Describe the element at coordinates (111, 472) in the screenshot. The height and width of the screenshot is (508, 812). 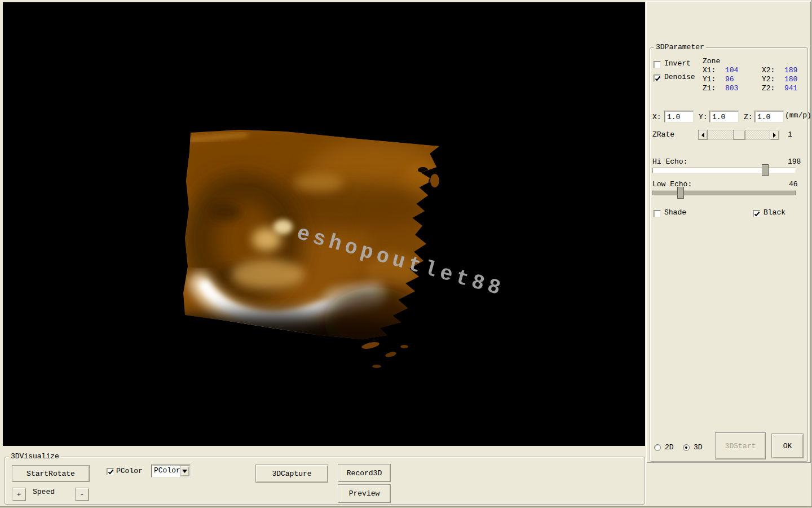
I see `pcolor-checkbox` at that location.